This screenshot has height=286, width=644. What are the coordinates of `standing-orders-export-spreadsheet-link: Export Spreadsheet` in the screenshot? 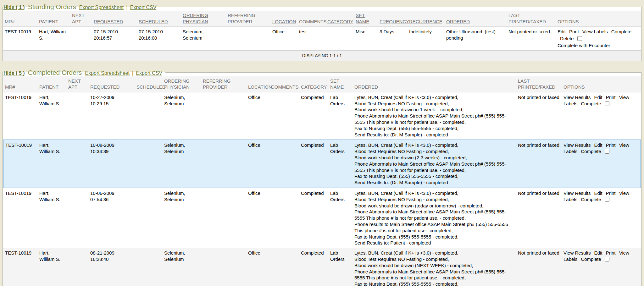 It's located at (101, 8).